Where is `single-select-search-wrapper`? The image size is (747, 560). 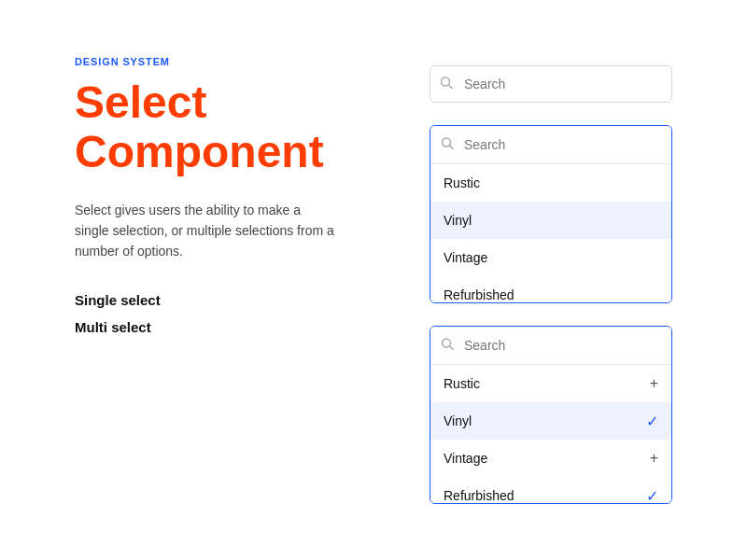
single-select-search-wrapper is located at coordinates (551, 146).